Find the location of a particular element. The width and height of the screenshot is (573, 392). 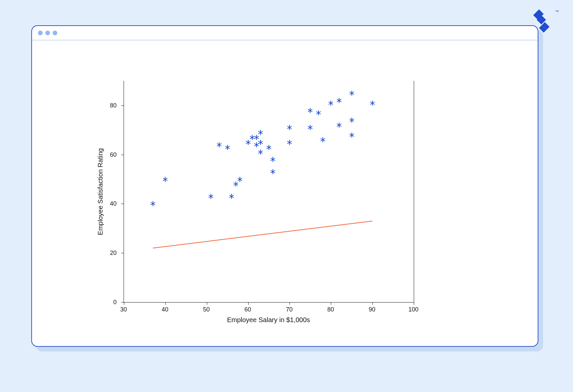

x-tick-label: 100 is located at coordinates (413, 309).